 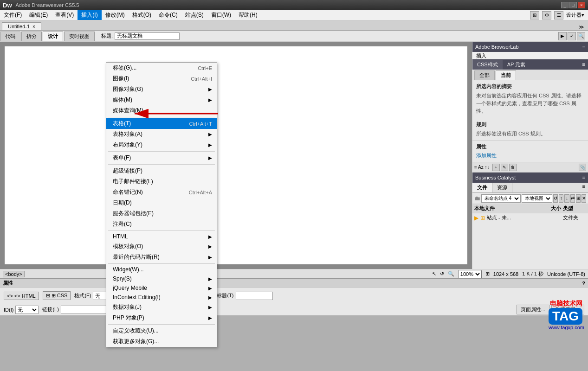 I want to click on menu-item-serverside: 服务器端包括(E), so click(x=162, y=213).